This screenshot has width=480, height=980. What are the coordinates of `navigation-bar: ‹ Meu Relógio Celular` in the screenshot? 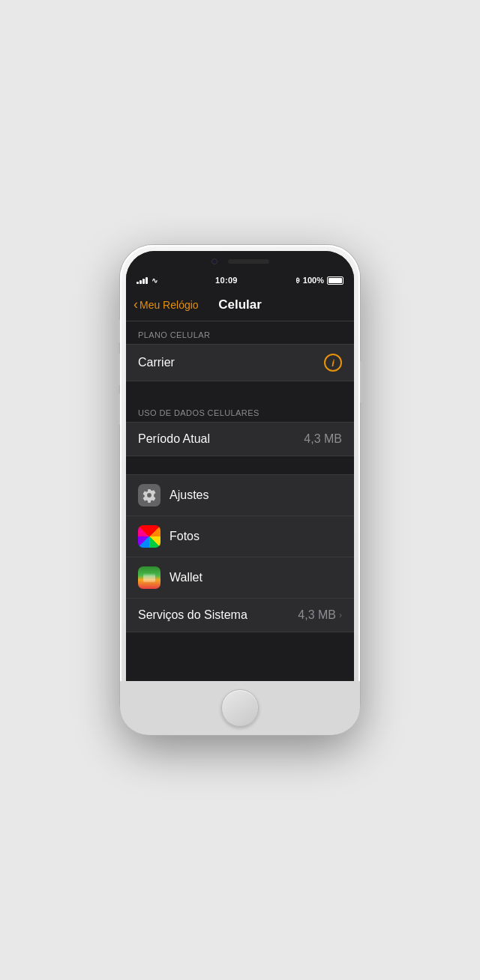 It's located at (240, 305).